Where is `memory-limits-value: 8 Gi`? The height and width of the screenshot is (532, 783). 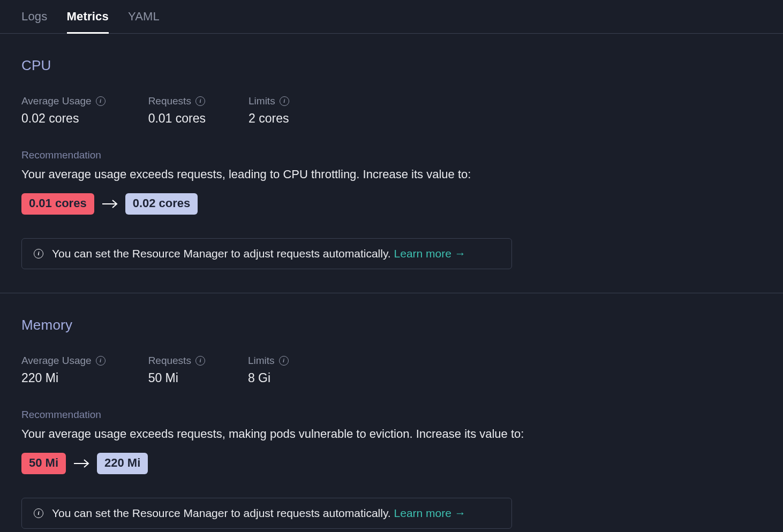
memory-limits-value: 8 Gi is located at coordinates (268, 378).